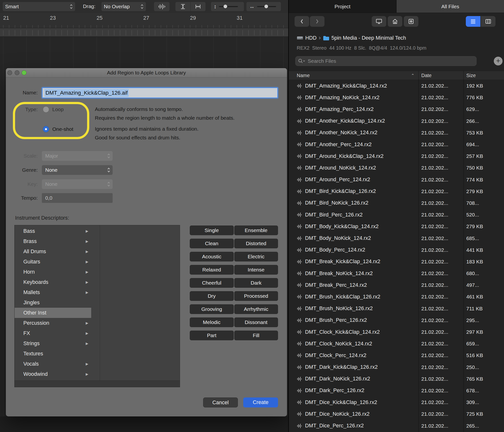 The width and height of the screenshot is (504, 432). Describe the element at coordinates (53, 292) in the screenshot. I see `category-item: Mallets▶` at that location.